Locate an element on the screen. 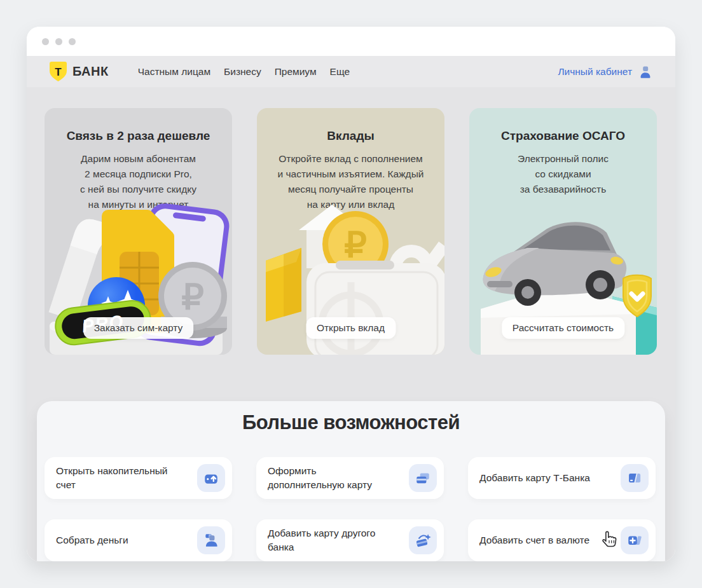 Image resolution: width=702 pixels, height=588 pixels. section-title: Больше возможностей is located at coordinates (351, 418).